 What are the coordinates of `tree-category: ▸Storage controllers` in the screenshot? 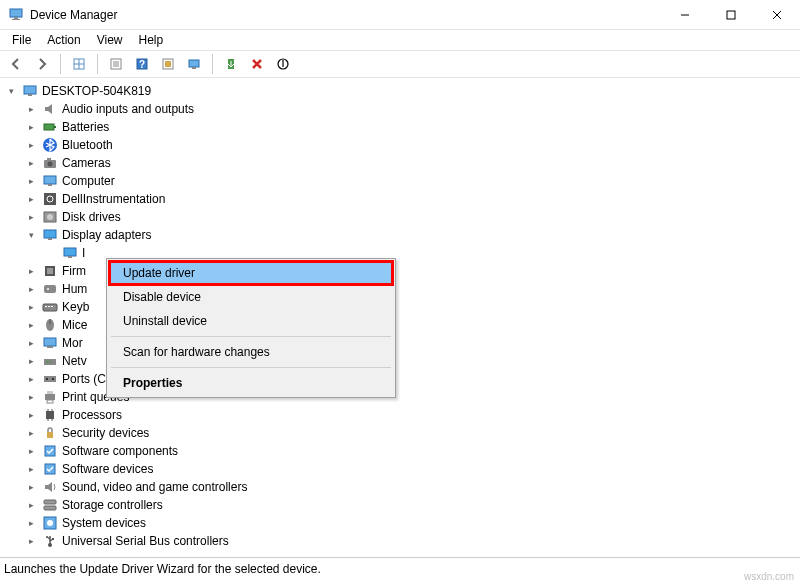 It's located at (400, 505).